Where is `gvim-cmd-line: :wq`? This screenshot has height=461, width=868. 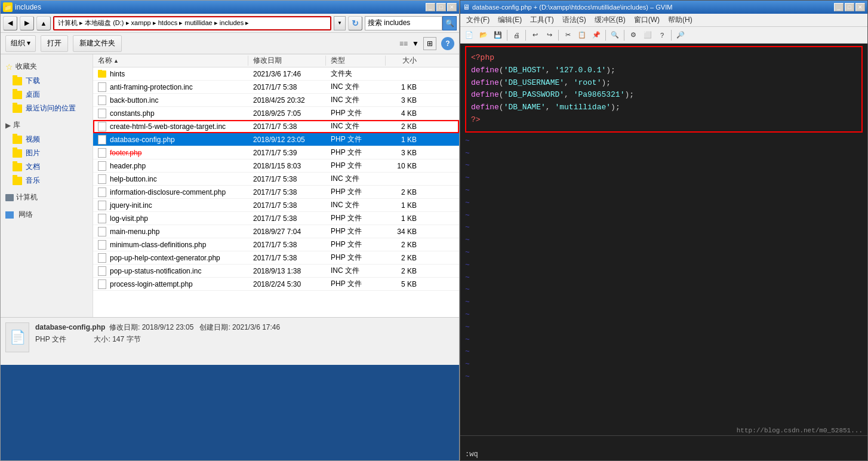 gvim-cmd-line: :wq is located at coordinates (664, 454).